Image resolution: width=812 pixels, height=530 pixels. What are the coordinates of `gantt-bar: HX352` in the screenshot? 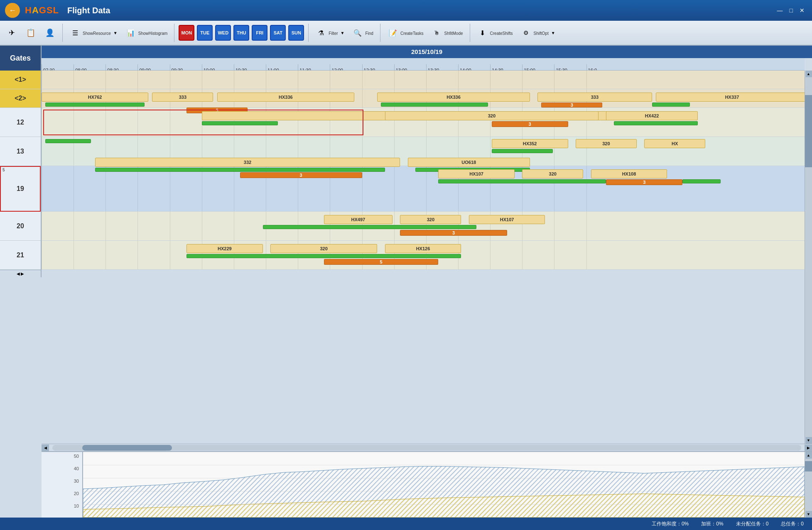 It's located at (530, 144).